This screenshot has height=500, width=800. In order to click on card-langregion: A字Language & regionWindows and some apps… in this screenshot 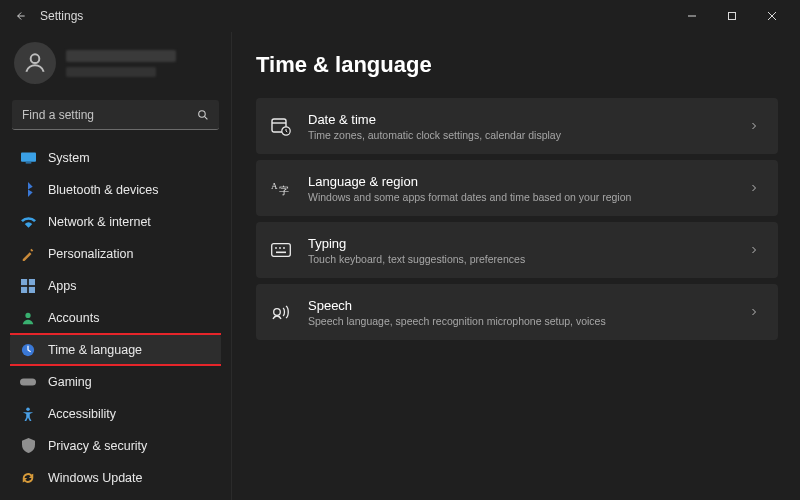, I will do `click(517, 188)`.